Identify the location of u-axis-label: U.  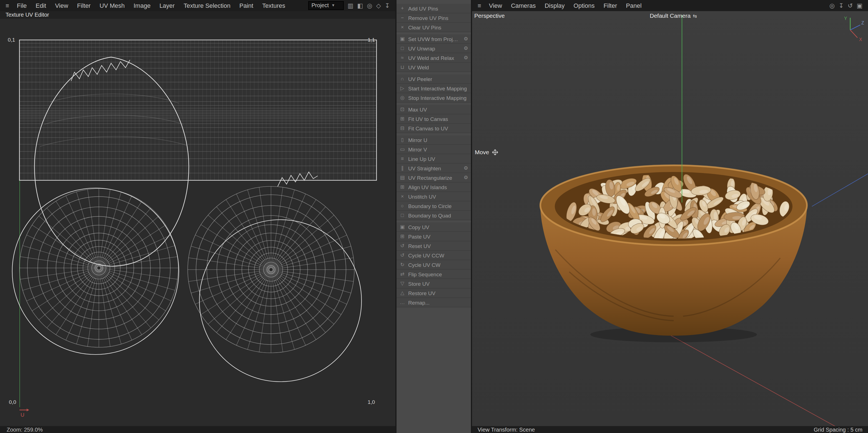
(23, 415).